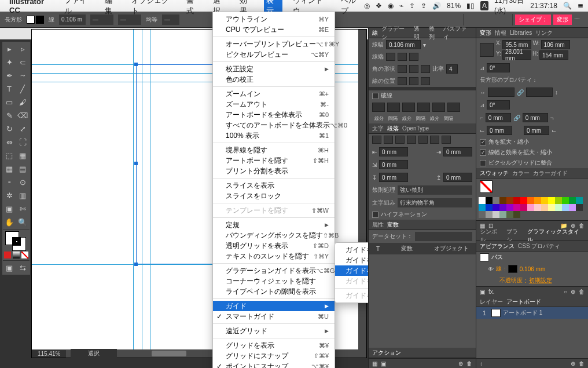  Describe the element at coordinates (414, 57) in the screenshot. I see `cap-icon` at that location.